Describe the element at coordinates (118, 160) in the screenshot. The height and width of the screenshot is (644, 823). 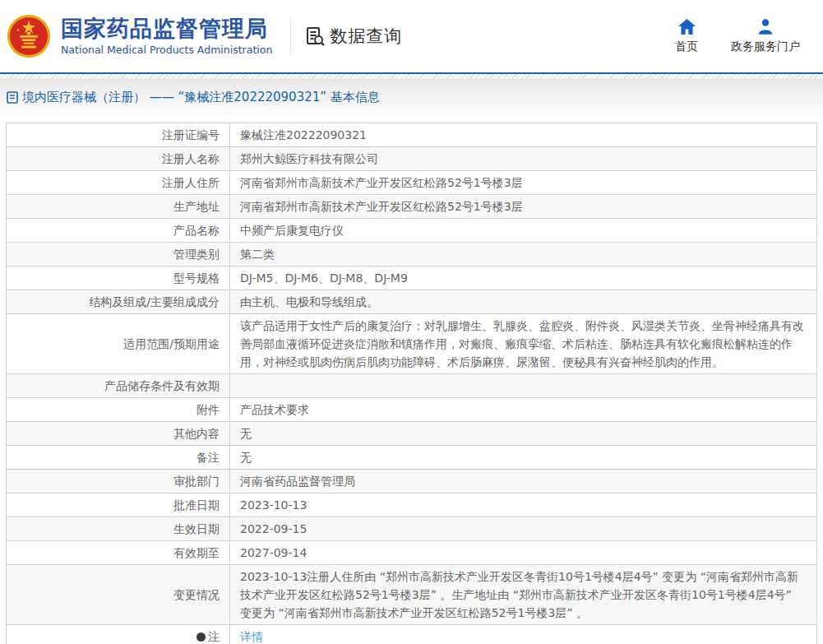
I see `row-label: 注册人名称` at that location.